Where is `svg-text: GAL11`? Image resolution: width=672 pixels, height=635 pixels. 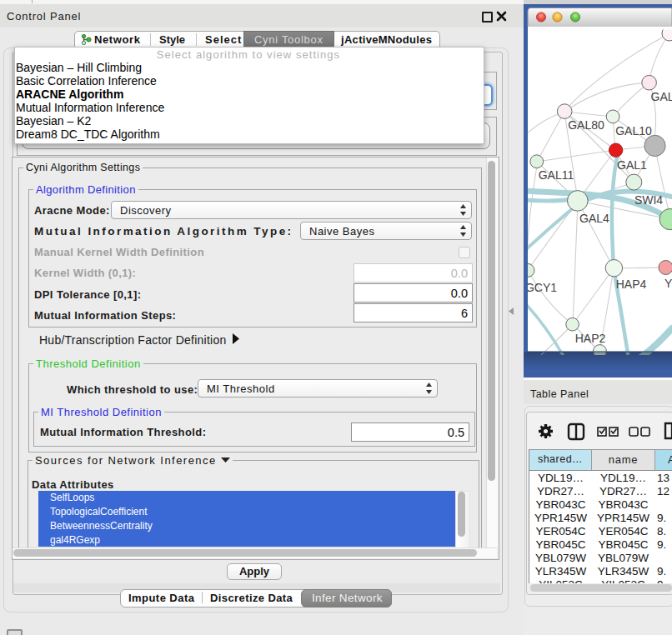 svg-text: GAL11 is located at coordinates (557, 175).